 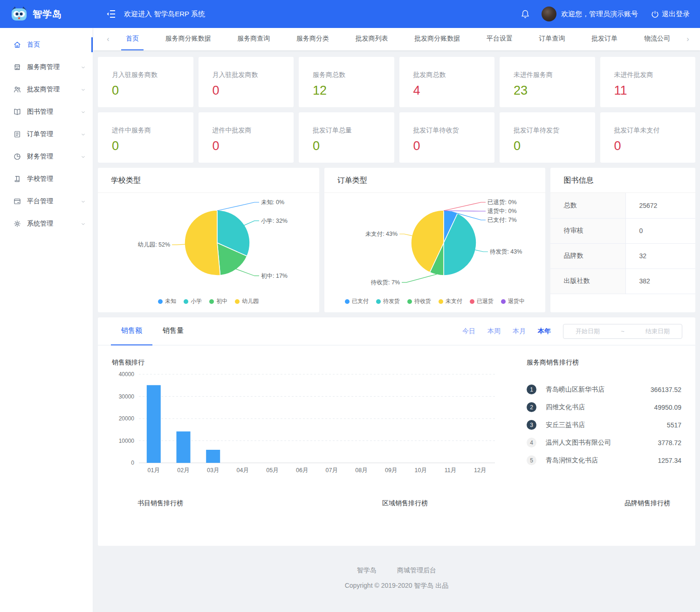 I want to click on x-tick-label: 06月, so click(x=302, y=470).